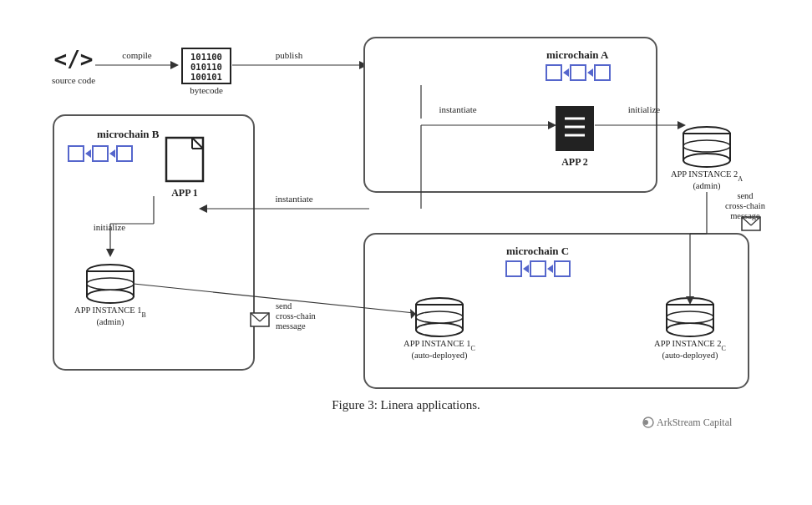 The image size is (812, 505). What do you see at coordinates (745, 195) in the screenshot?
I see `svg-text: send` at bounding box center [745, 195].